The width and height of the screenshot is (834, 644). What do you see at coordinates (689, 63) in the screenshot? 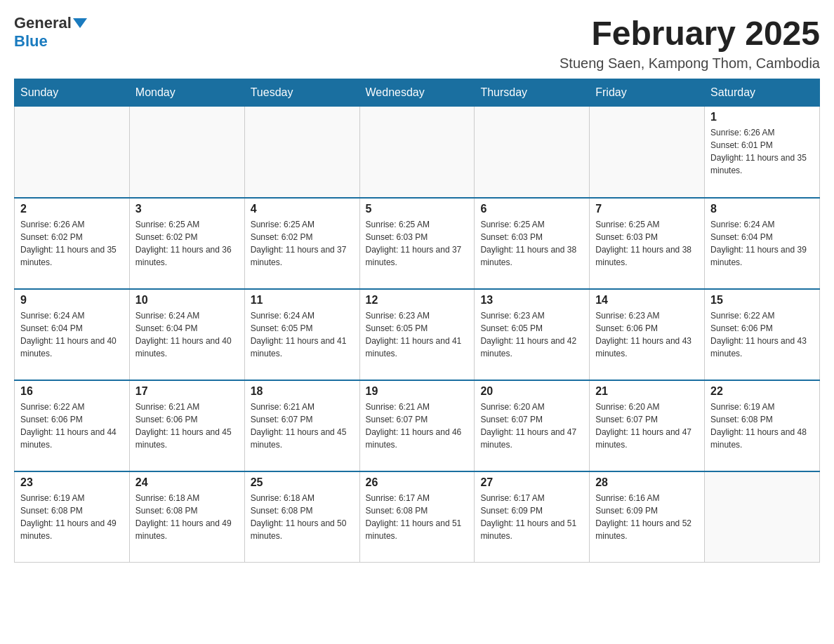
I see `location-label: Stueng Saen, Kampong Thom, Cambodia` at bounding box center [689, 63].